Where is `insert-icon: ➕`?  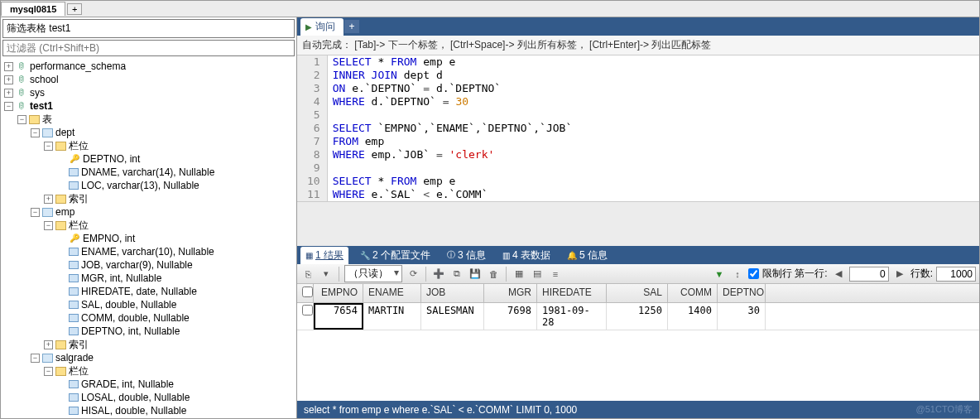 insert-icon: ➕ is located at coordinates (439, 274).